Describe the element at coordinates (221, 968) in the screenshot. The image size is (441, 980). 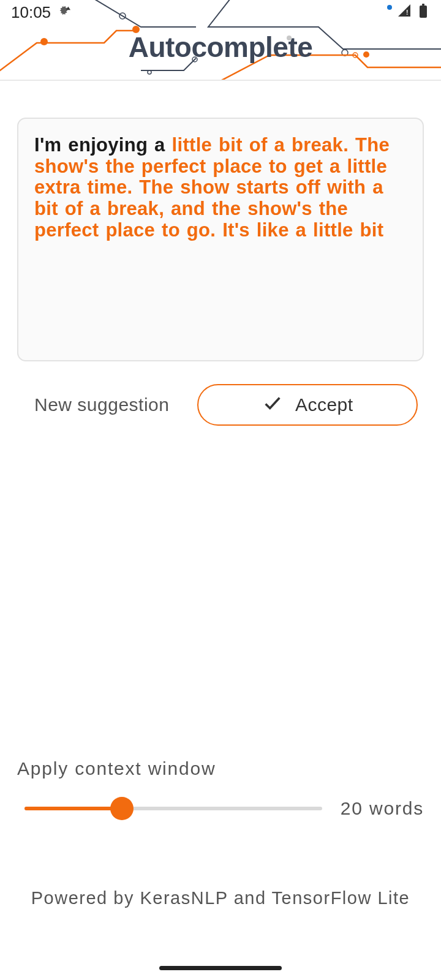
I see `home-indicator` at that location.